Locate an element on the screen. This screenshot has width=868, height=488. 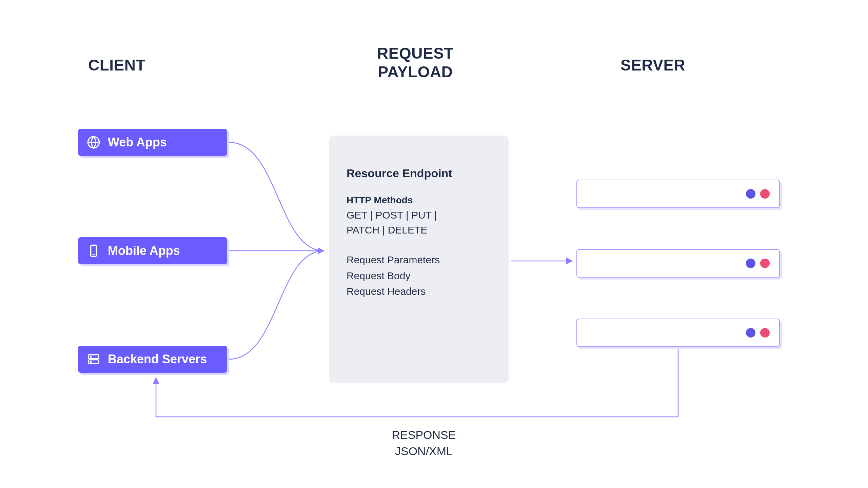
mobile-icon is located at coordinates (94, 251).